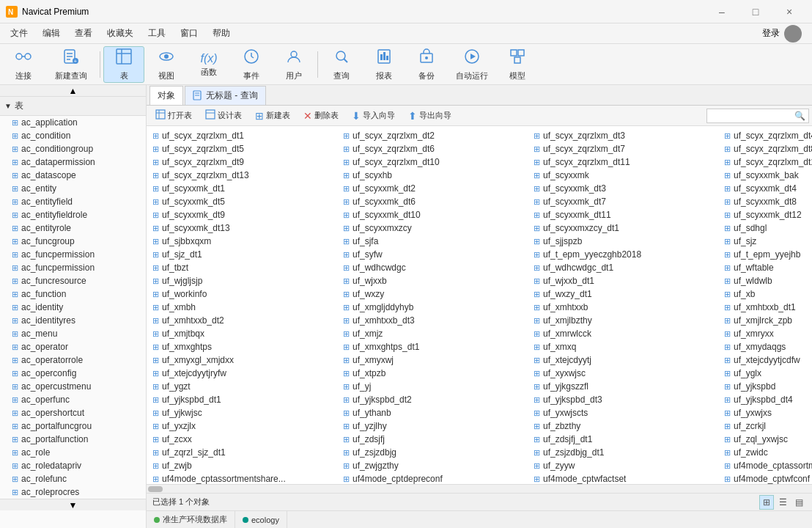 Image resolution: width=812 pixels, height=528 pixels. Describe the element at coordinates (767, 502) in the screenshot. I see `grid-view-button: ⊞` at that location.